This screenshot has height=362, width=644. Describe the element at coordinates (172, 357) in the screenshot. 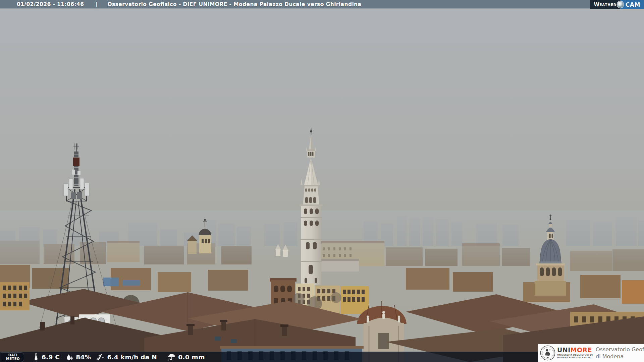

I see `rain-icon` at that location.